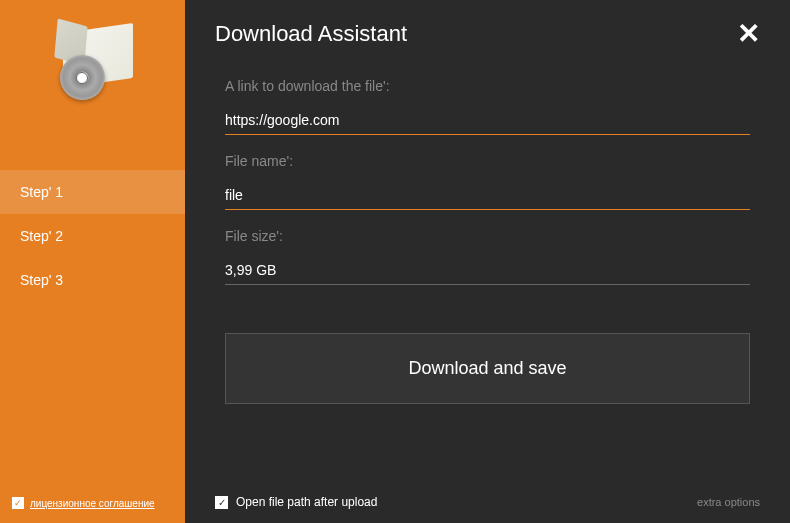 This screenshot has height=523, width=790. I want to click on license-link: лицензионное соглашение, so click(92, 504).